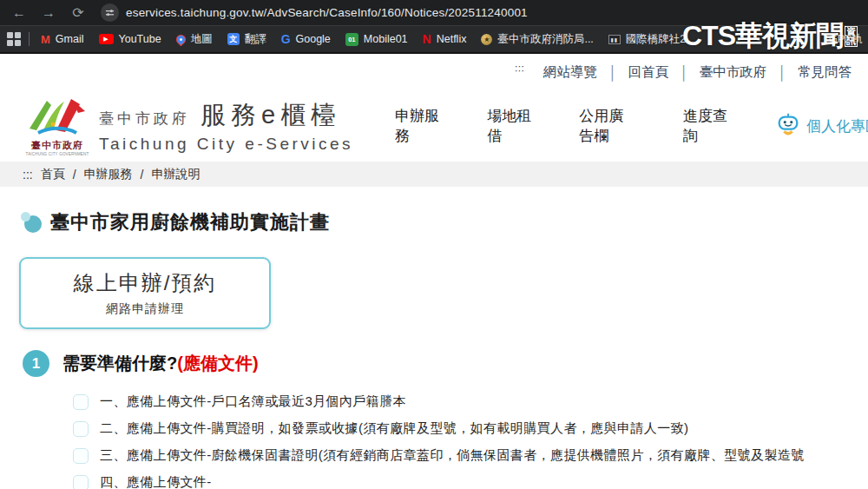 The image size is (868, 489). Describe the element at coordinates (271, 116) in the screenshot. I see `logo-service-name: 服務e櫃檯` at that location.